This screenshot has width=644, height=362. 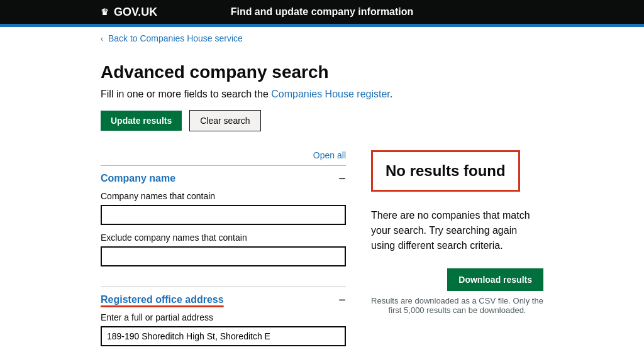 I want to click on header-title: Find and update company information, so click(x=322, y=12).